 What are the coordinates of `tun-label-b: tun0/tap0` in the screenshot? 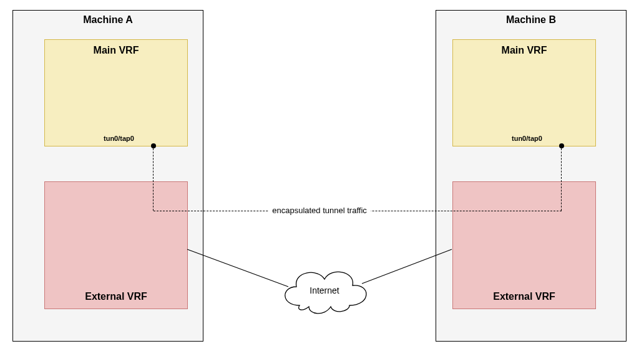 It's located at (527, 138).